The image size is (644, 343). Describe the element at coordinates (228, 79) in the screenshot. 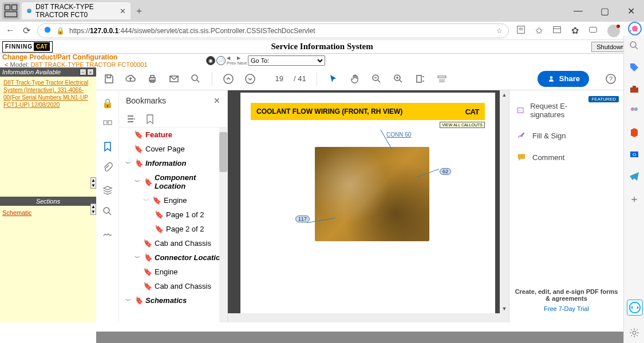

I see `page-up-icon` at that location.